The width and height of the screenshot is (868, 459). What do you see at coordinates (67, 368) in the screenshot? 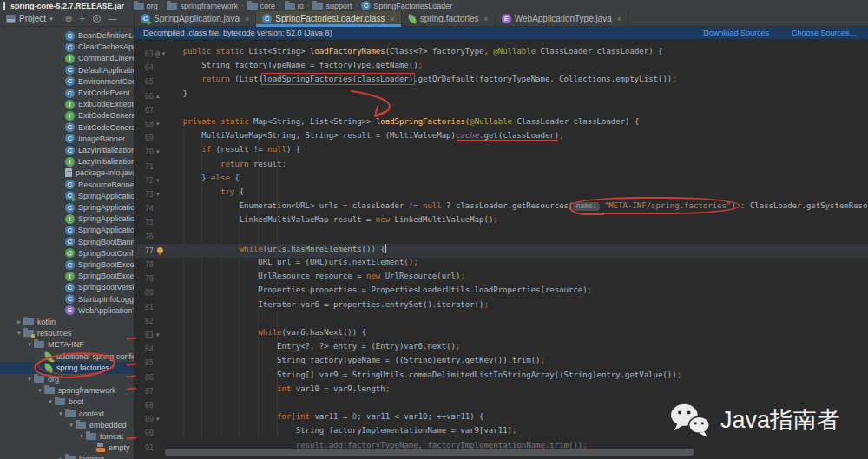
I see `tree-item-spring-factories: spring.factories` at bounding box center [67, 368].